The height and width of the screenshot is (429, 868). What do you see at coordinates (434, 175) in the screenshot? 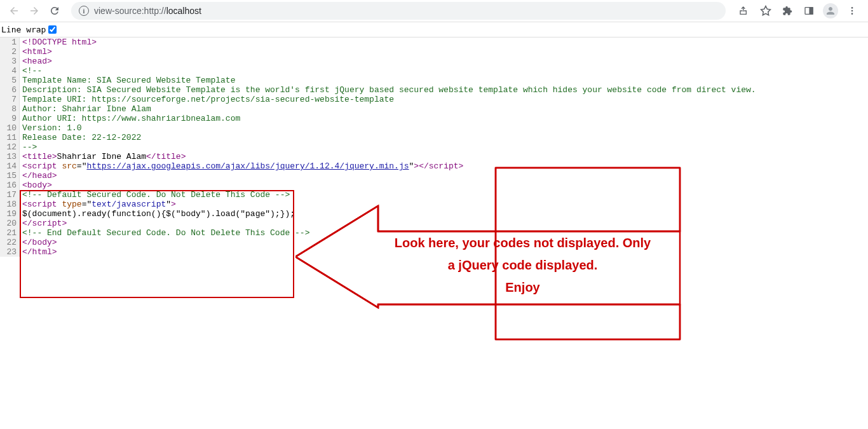
I see `source-line: 15</head>` at bounding box center [434, 175].